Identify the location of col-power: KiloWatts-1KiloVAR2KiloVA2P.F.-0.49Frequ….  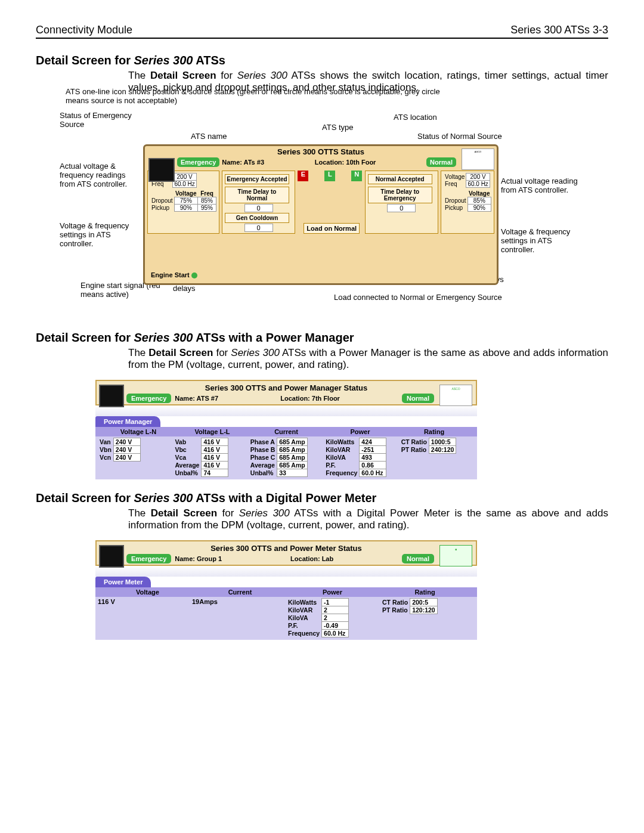
(333, 618).